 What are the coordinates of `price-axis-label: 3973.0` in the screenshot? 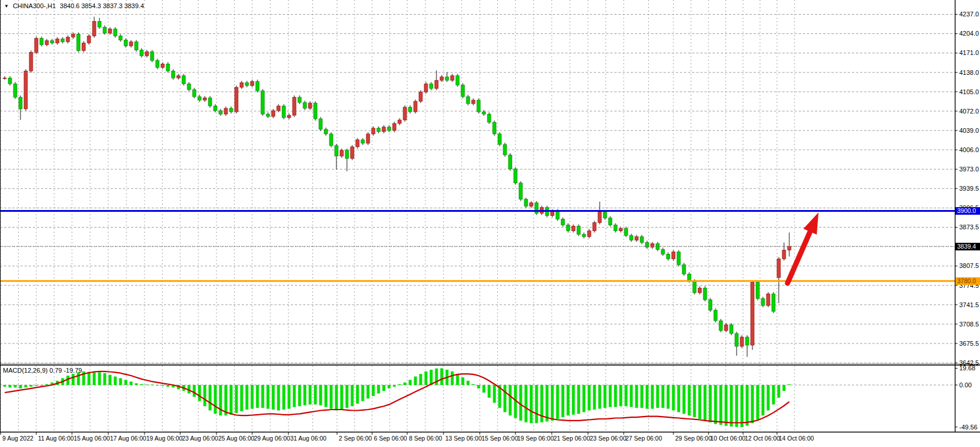 It's located at (969, 169).